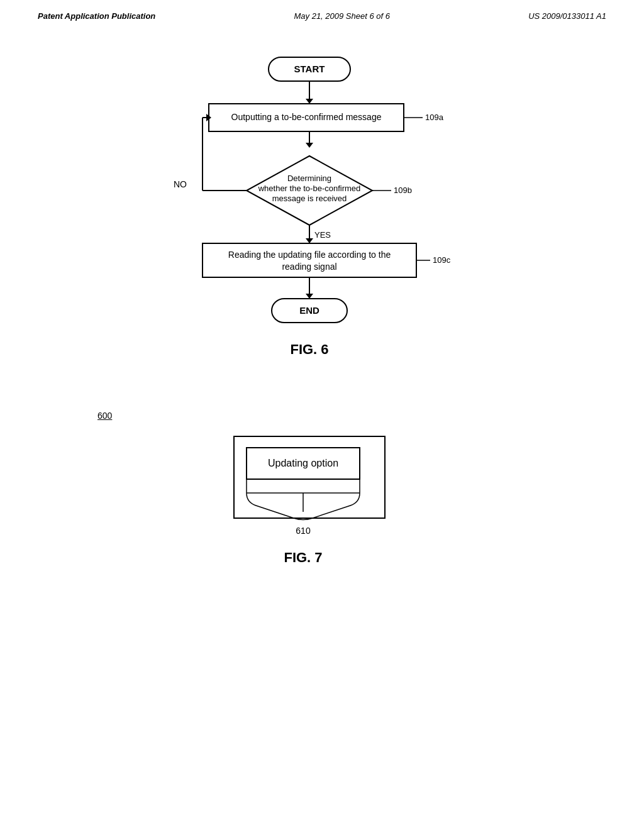  Describe the element at coordinates (323, 235) in the screenshot. I see `svg-text: YES` at that location.